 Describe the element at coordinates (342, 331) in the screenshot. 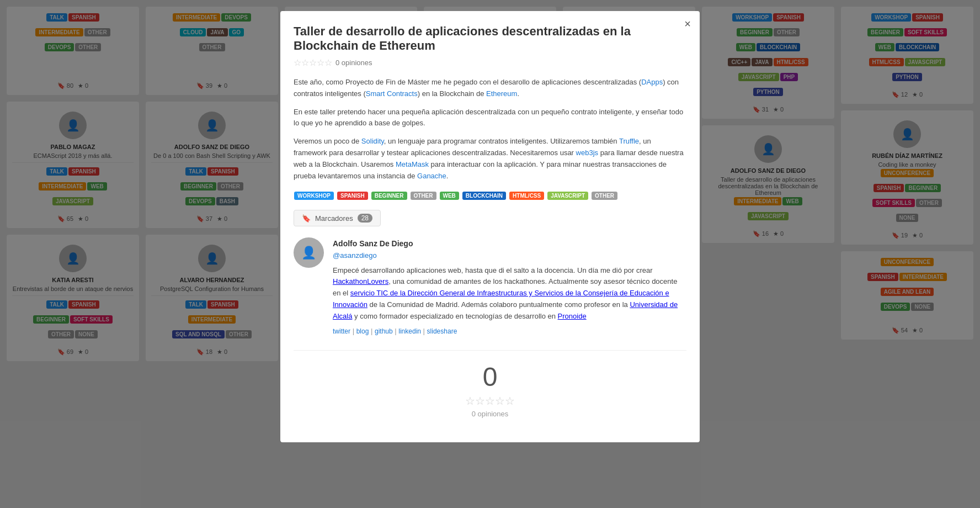

I see `link-twitter: twitter` at that location.